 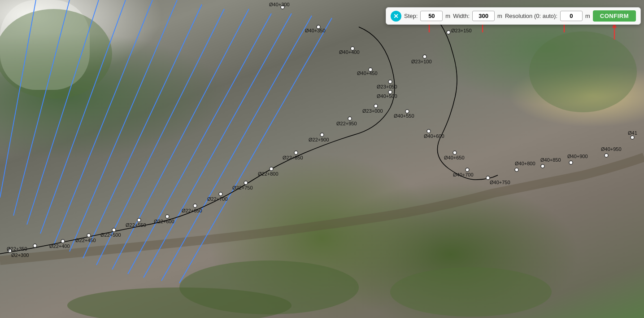 What do you see at coordinates (454, 158) in the screenshot?
I see `svg-text: Ø40+650` at bounding box center [454, 158].